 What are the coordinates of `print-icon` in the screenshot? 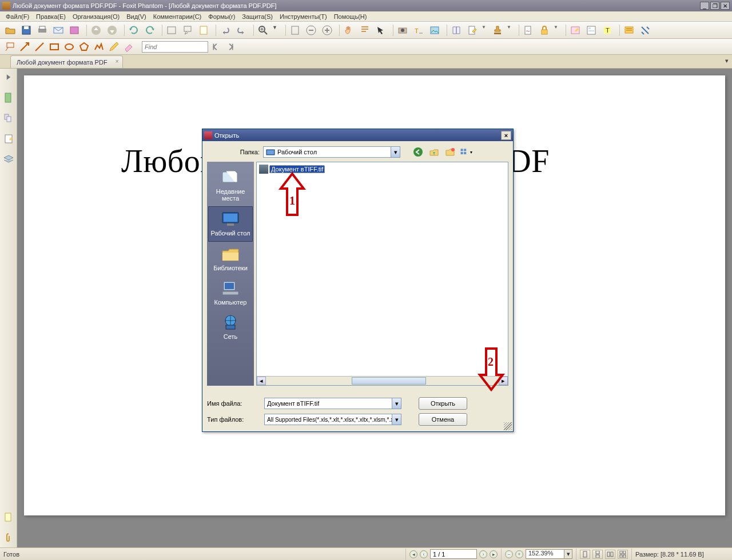 It's located at (42, 30).